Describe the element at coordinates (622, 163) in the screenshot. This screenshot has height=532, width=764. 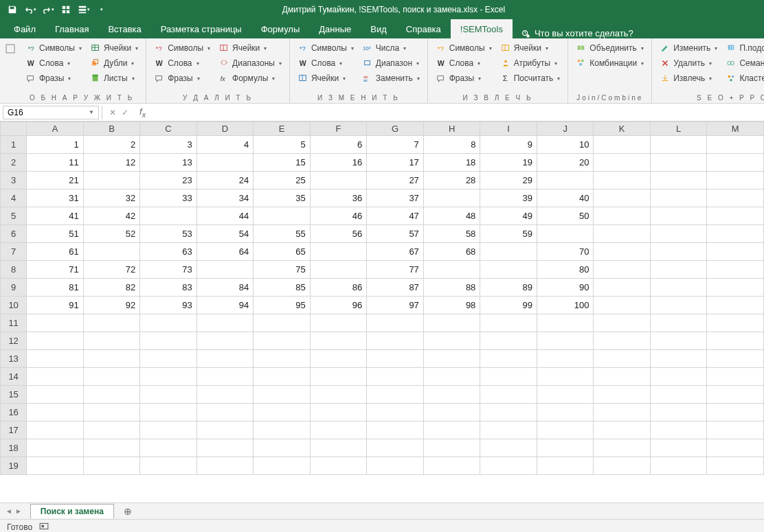
I see `cell-K2` at that location.